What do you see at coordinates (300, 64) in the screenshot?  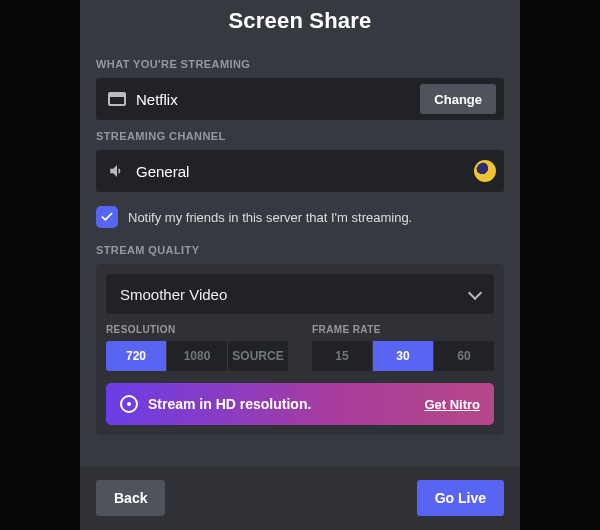 I see `streaming-section-label: WHAT YOU'RE STREAMING` at bounding box center [300, 64].